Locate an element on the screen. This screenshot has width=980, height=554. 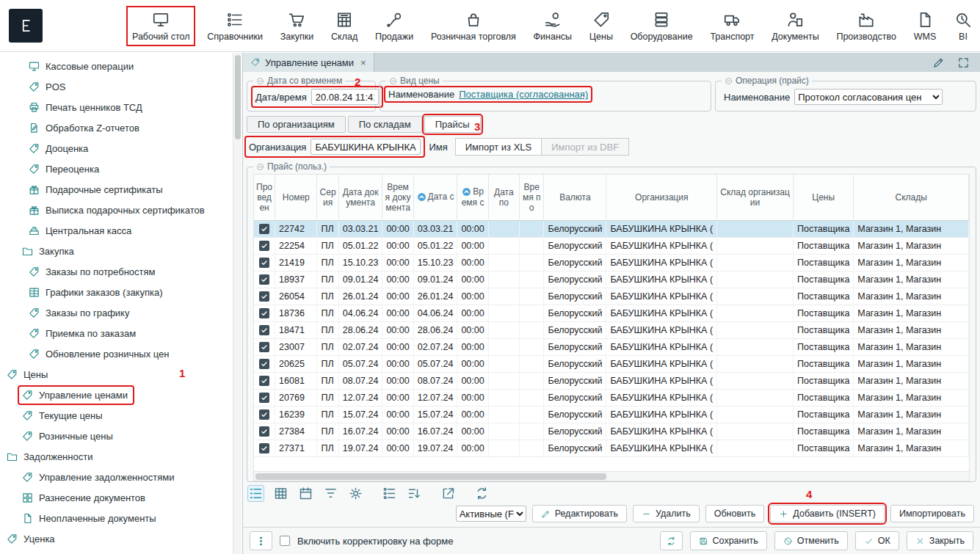
sidebar-item: Управление задолженностями is located at coordinates (116, 477).